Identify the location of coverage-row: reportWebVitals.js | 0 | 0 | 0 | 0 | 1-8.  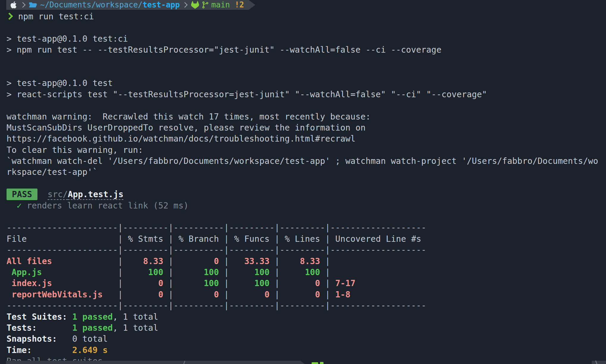
(302, 294).